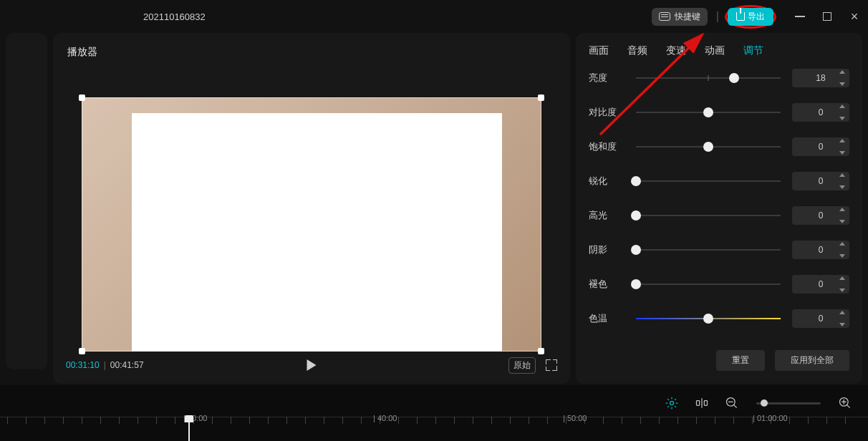 This screenshot has height=441, width=868. Describe the element at coordinates (843, 112) in the screenshot. I see `spinner-contrast` at that location.